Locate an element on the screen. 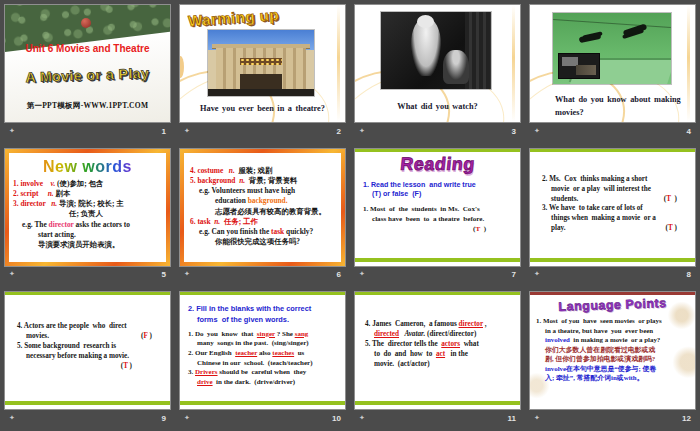  text-segment: ) is located at coordinates (675, 229).